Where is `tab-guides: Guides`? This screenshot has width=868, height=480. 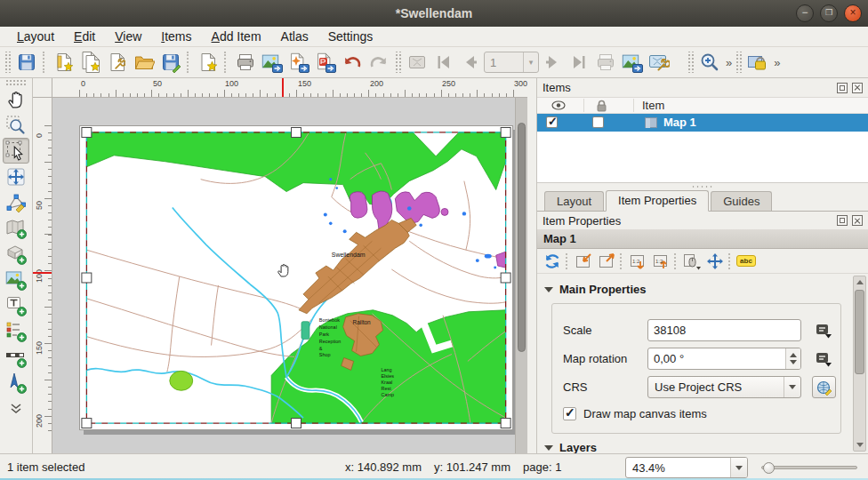
tab-guides: Guides is located at coordinates (742, 201).